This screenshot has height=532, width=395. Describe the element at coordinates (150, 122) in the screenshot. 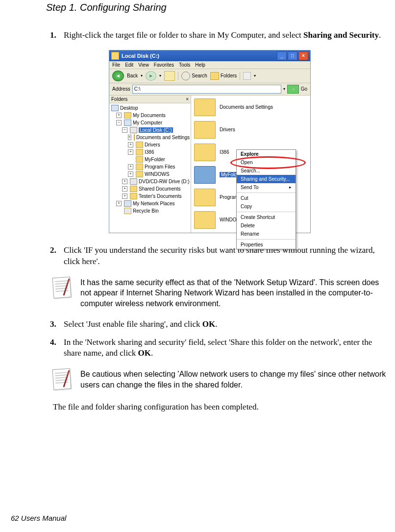

I see `tree-mycomp: −My Computer` at that location.